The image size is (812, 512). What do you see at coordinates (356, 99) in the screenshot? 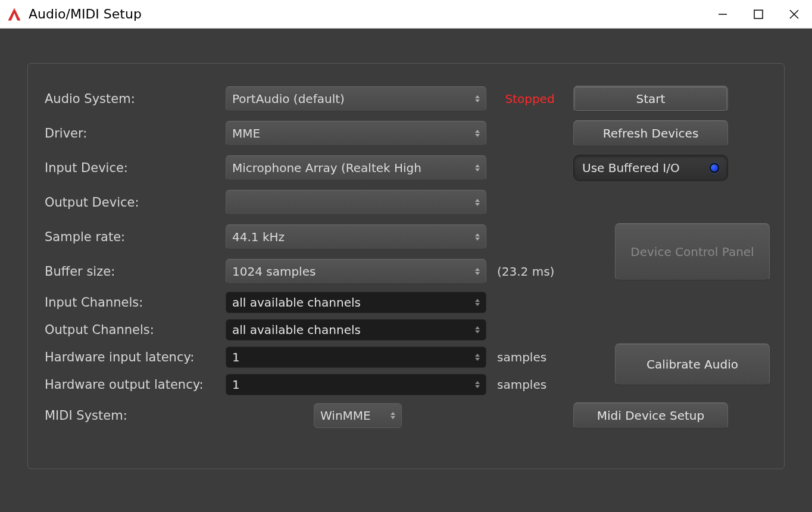
I see `audio-system-select: PortAudio (default)` at bounding box center [356, 99].